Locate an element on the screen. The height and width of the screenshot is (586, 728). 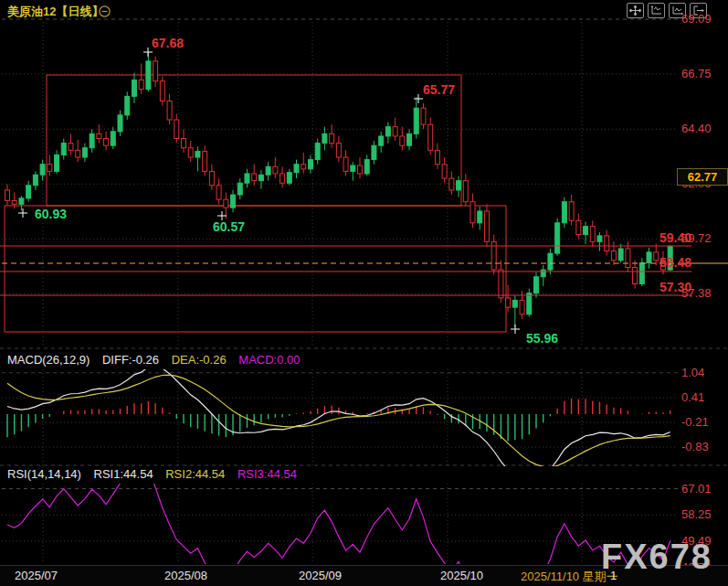
watermark: FX678 is located at coordinates (657, 558).